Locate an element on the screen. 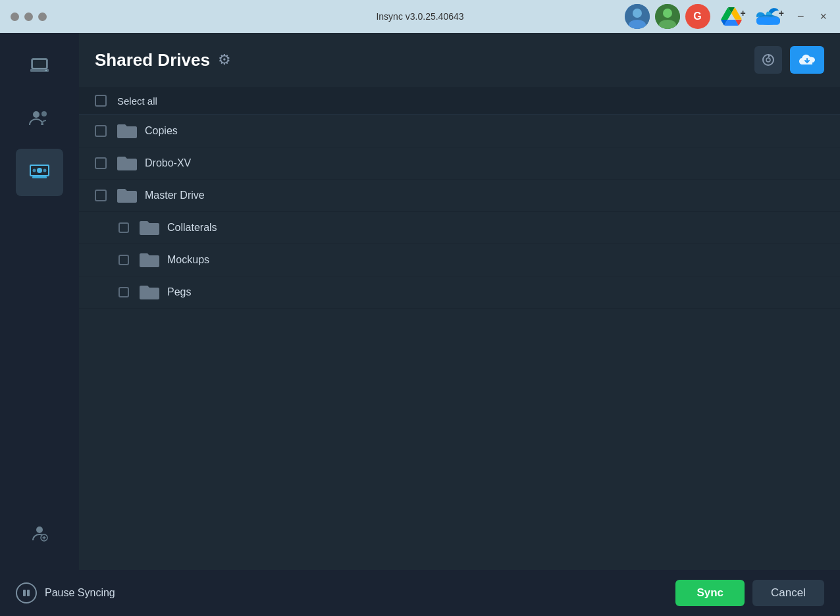  folder-icon-drobo-xv is located at coordinates (127, 163).